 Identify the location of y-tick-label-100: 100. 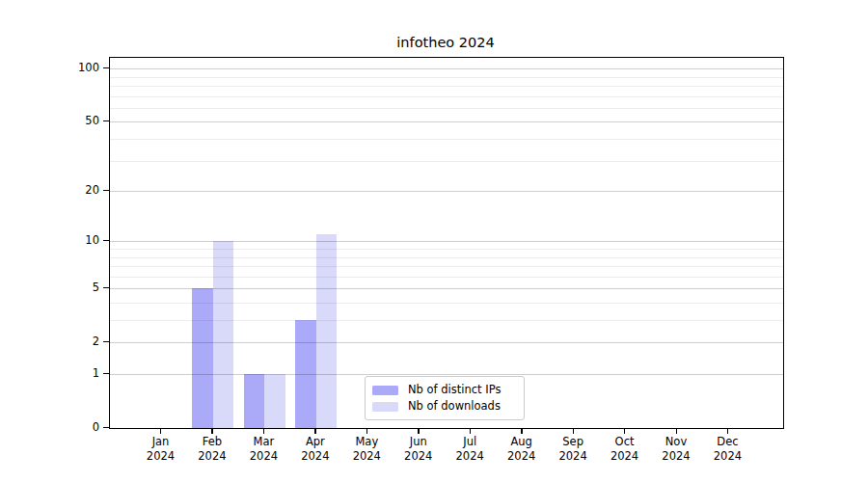
(70, 67).